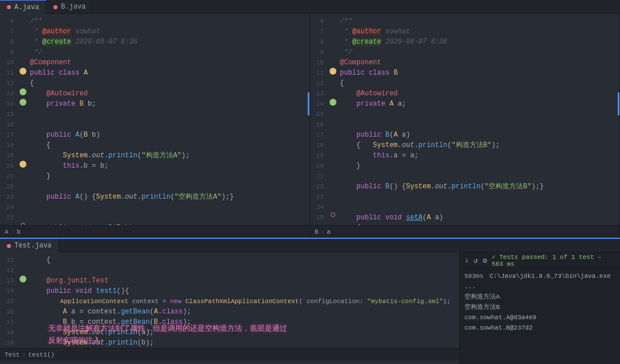 The image size is (620, 364). I want to click on scroll-bar-a, so click(309, 104).